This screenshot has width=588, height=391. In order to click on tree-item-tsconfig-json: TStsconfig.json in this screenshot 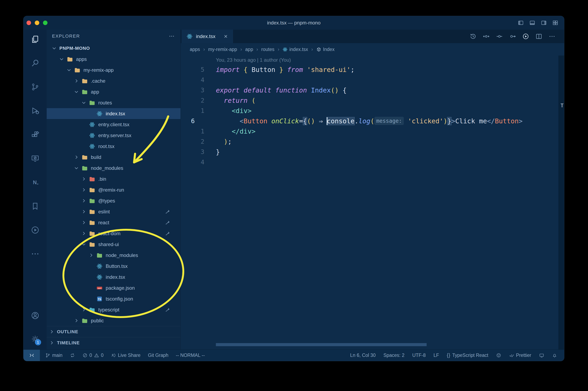, I will do `click(114, 299)`.